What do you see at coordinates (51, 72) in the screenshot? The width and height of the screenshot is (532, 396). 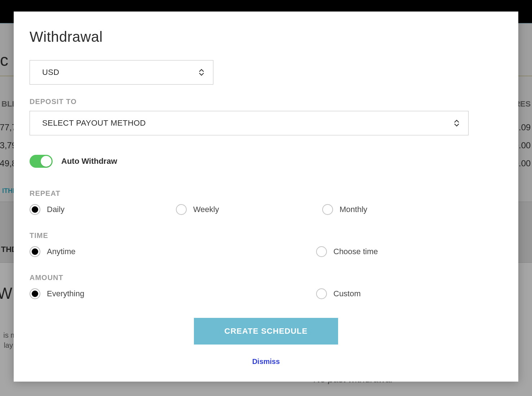 I see `currency-value: USD` at bounding box center [51, 72].